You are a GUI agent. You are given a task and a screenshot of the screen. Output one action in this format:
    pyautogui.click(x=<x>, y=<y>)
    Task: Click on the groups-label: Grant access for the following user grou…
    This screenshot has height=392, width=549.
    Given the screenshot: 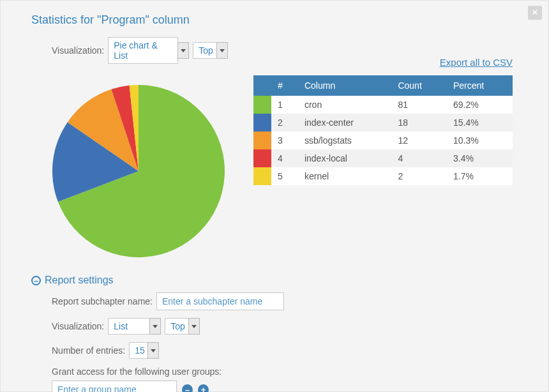 What is the action you would take?
    pyautogui.click(x=137, y=372)
    